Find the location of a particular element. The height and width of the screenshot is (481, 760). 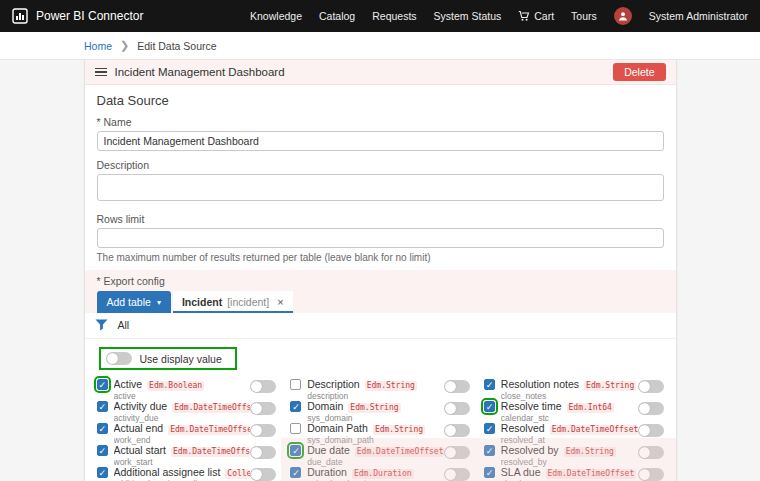

field-label-row: Resolve timeEdm.Int64 is located at coordinates (570, 406).